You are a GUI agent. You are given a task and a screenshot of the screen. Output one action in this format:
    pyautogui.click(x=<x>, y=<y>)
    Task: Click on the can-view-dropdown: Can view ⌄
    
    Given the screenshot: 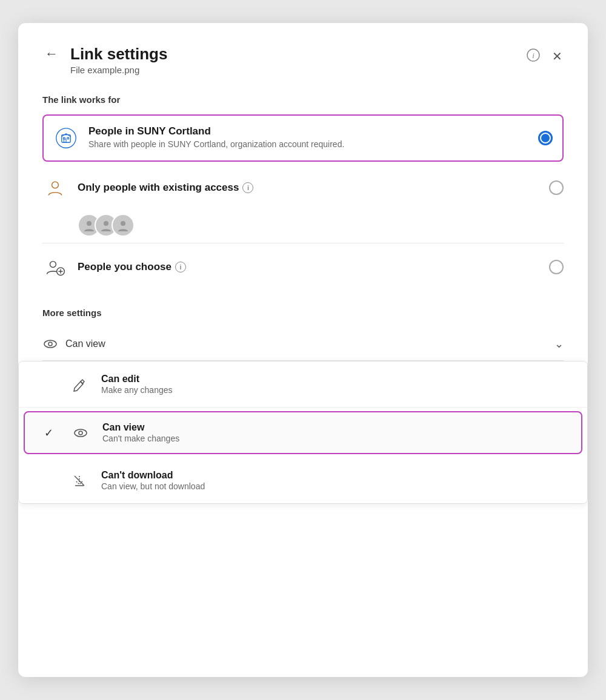 What is the action you would take?
    pyautogui.click(x=303, y=344)
    